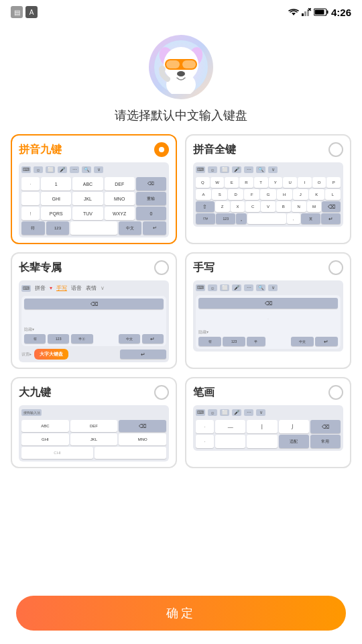  What do you see at coordinates (40, 268) in the screenshot?
I see `card-title-elder: 长辈专属` at bounding box center [40, 268].